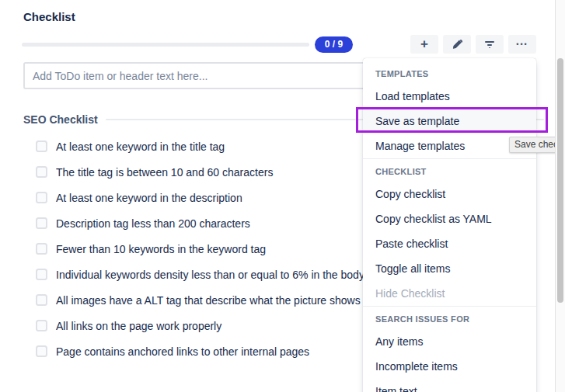  What do you see at coordinates (50, 17) in the screenshot?
I see `page-title: Checklist` at bounding box center [50, 17].